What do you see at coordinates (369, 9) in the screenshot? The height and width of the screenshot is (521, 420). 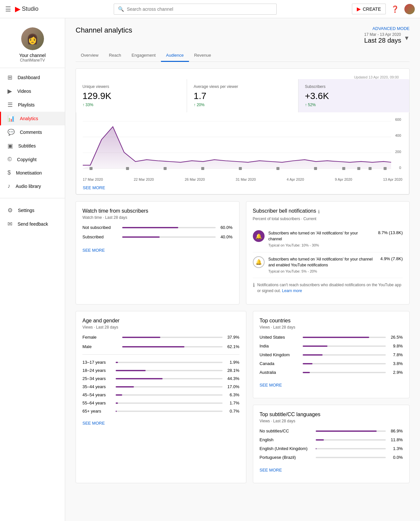 I see `create-button: ▶ CREATE` at bounding box center [369, 9].